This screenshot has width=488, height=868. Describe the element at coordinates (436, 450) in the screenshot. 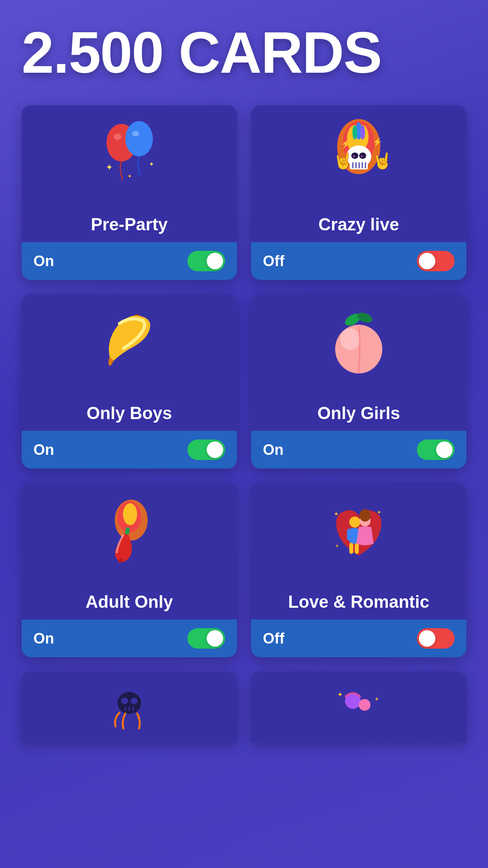

I see `only-girls-toggle-container` at that location.